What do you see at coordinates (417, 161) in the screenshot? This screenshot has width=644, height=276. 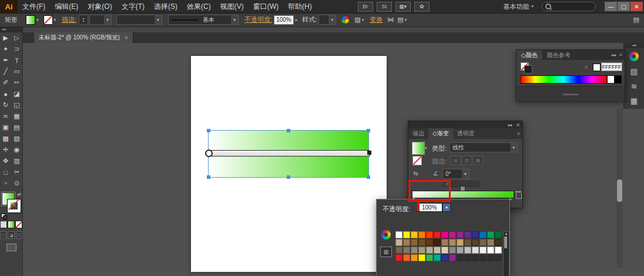 I see `stroke-none-proxy` at bounding box center [417, 161].